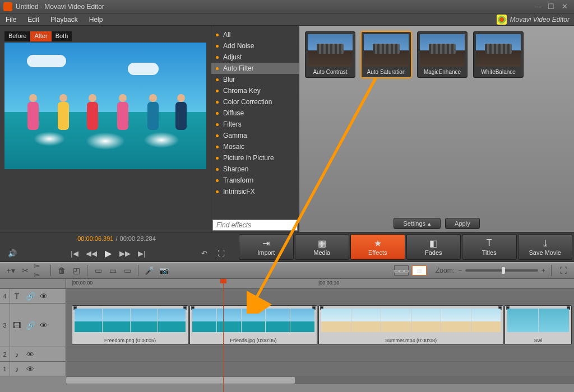 The image size is (574, 392). What do you see at coordinates (287, 7) in the screenshot?
I see `title-bar: Untitled - Movavi Video Editor — ☐ ✕` at bounding box center [287, 7].